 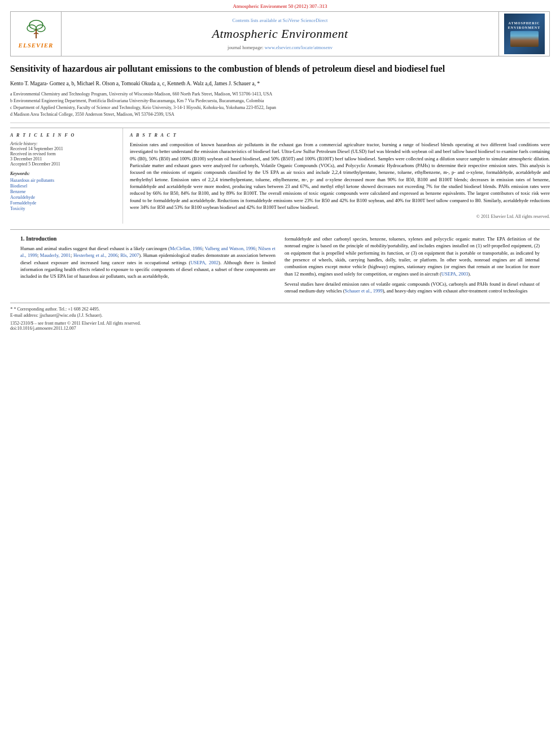 What do you see at coordinates (36, 29) in the screenshot?
I see `elsevier-tree-icon` at bounding box center [36, 29].